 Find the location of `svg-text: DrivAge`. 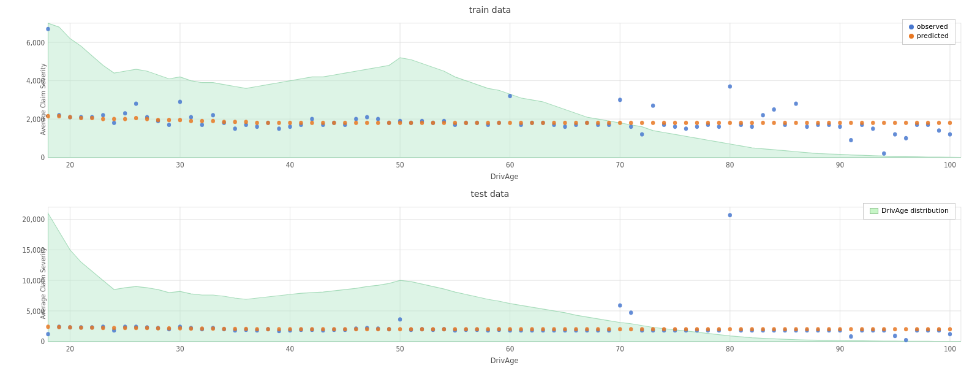

svg-text: DrivAge is located at coordinates (505, 177).